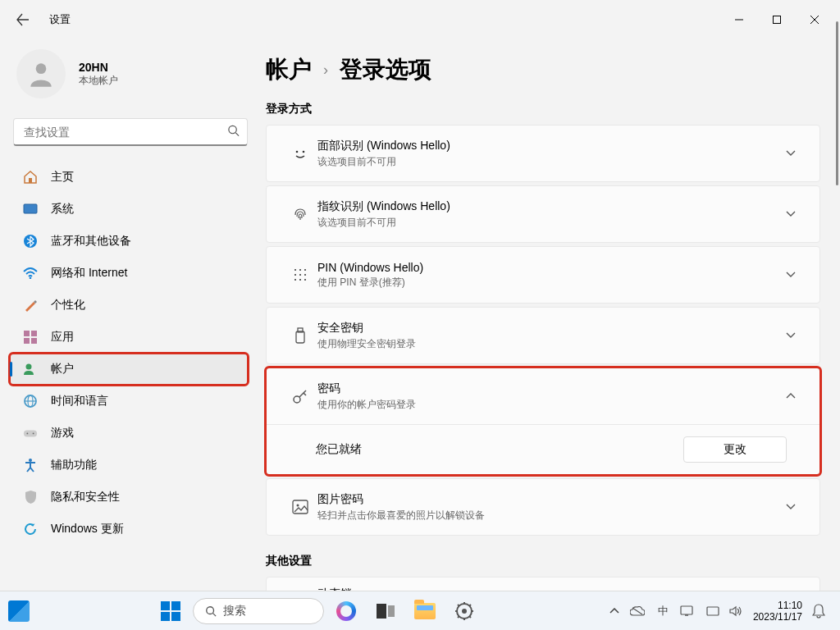 This screenshot has height=630, width=840. What do you see at coordinates (91, 241) in the screenshot?
I see `nav-label: 蓝牙和其他设备` at bounding box center [91, 241].